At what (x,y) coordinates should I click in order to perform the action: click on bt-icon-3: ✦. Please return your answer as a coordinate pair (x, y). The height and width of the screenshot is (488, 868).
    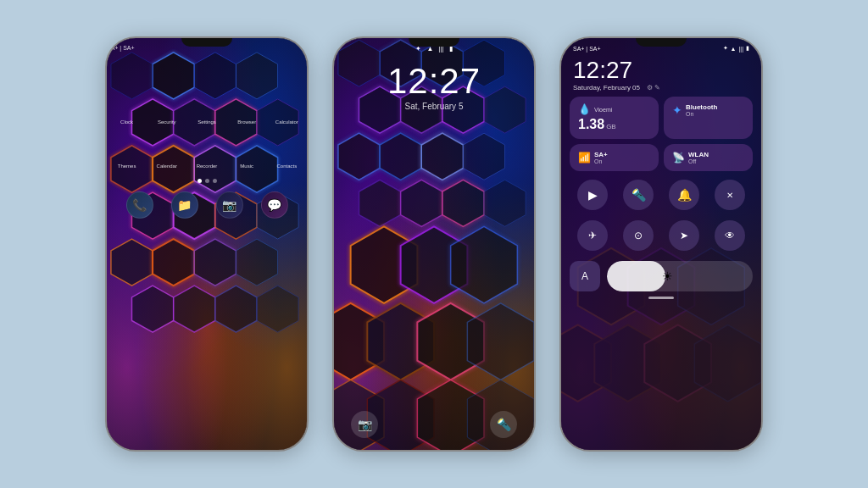
    Looking at the image, I should click on (726, 48).